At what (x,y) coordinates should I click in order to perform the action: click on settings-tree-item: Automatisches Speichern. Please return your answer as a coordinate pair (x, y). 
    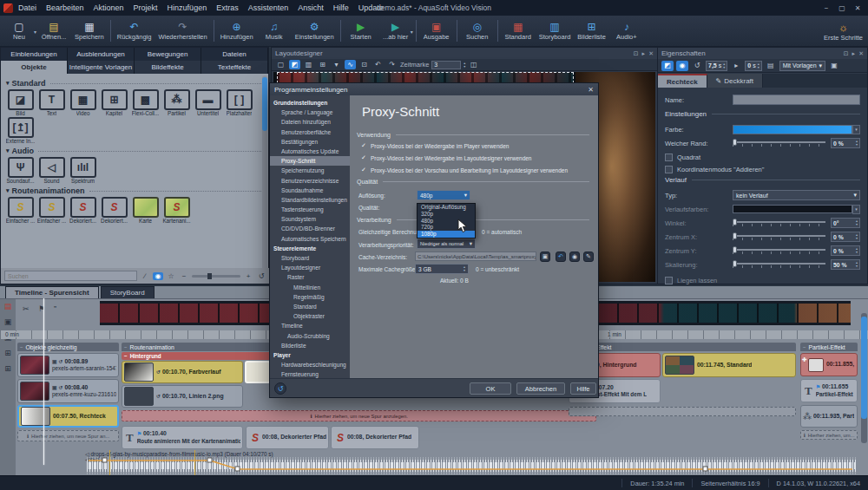
    Looking at the image, I should click on (310, 239).